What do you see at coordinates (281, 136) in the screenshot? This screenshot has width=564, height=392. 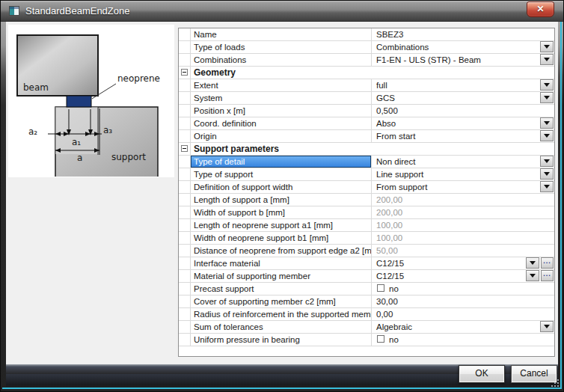 I see `row-label: Origin` at bounding box center [281, 136].